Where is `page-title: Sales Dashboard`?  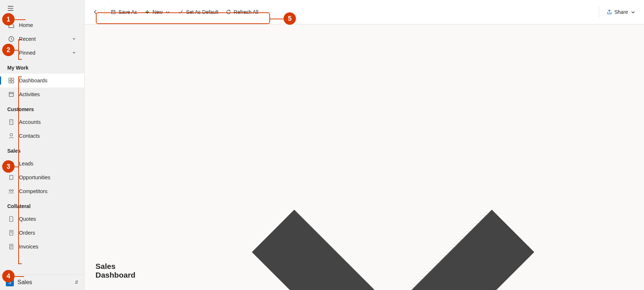
page-title: Sales Dashboard is located at coordinates (123, 271).